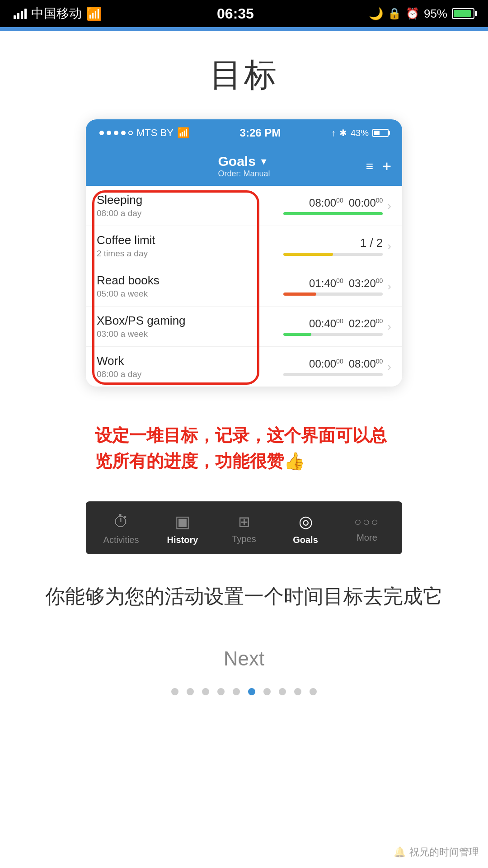 The image size is (488, 868). Describe the element at coordinates (20, 14) in the screenshot. I see `signal-icon` at that location.